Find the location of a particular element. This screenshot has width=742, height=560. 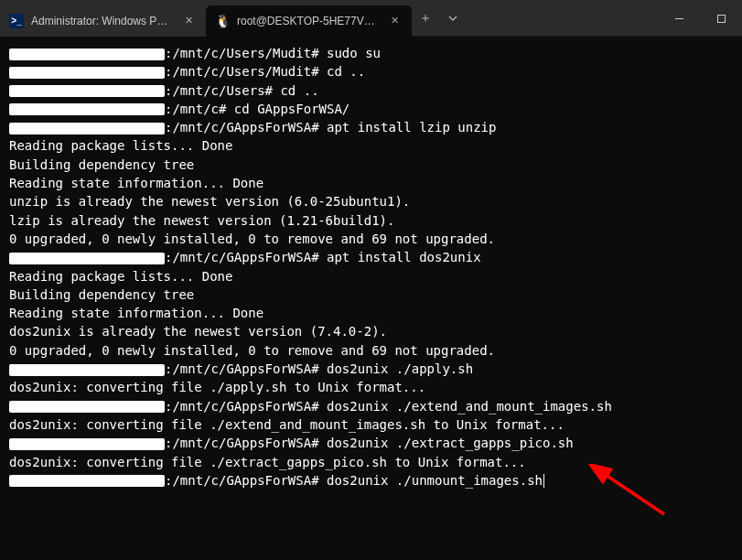

minimize-button is located at coordinates (679, 18).